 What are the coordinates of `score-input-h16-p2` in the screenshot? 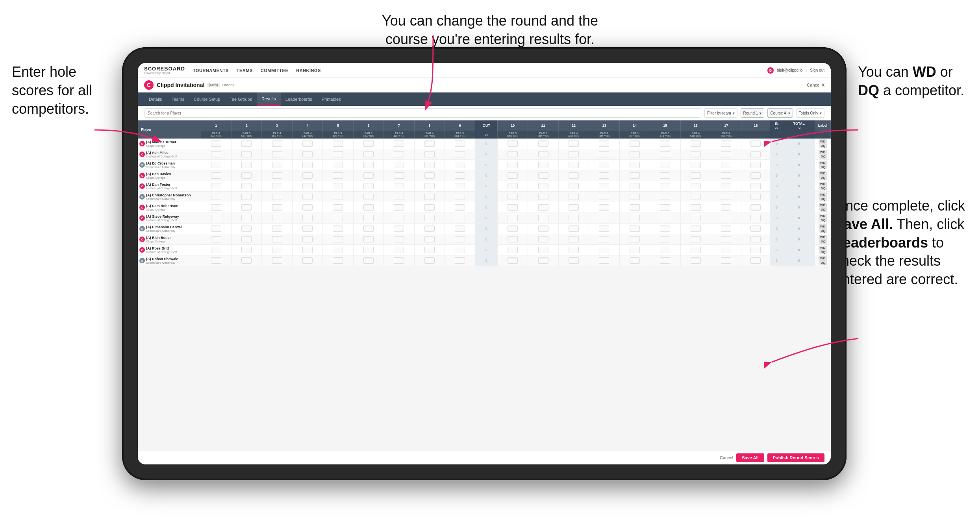 It's located at (696, 165).